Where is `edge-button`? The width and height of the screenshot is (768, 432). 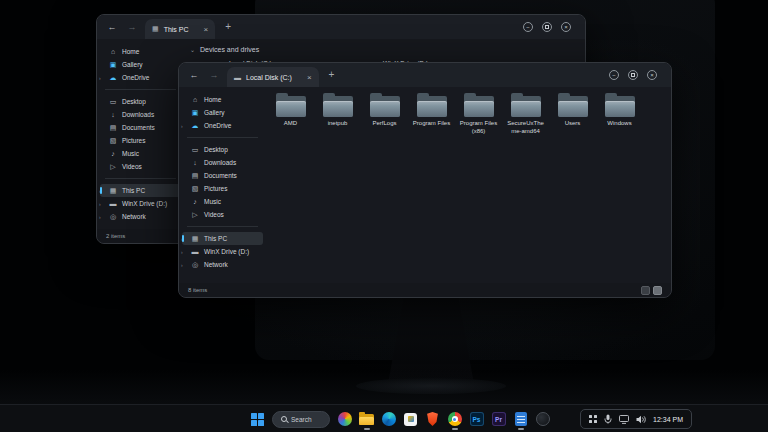
edge-button is located at coordinates (388, 419).